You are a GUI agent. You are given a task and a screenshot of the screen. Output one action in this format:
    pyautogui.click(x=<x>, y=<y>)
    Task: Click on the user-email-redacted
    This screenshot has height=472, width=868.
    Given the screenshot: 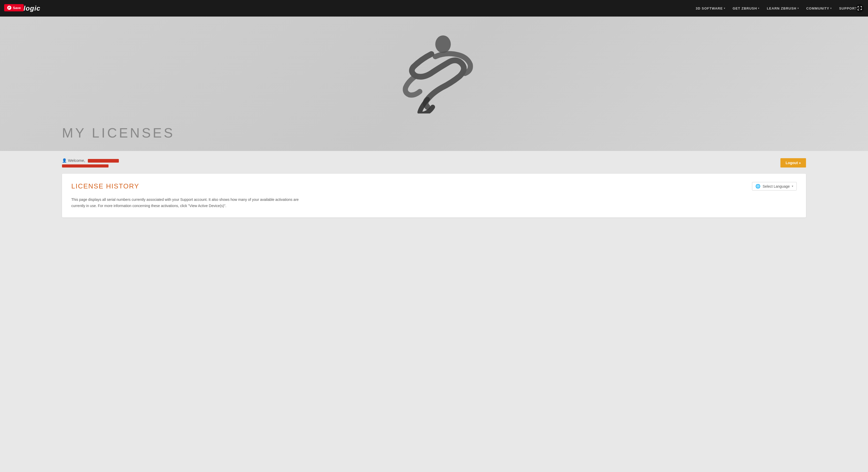 What is the action you would take?
    pyautogui.click(x=85, y=166)
    